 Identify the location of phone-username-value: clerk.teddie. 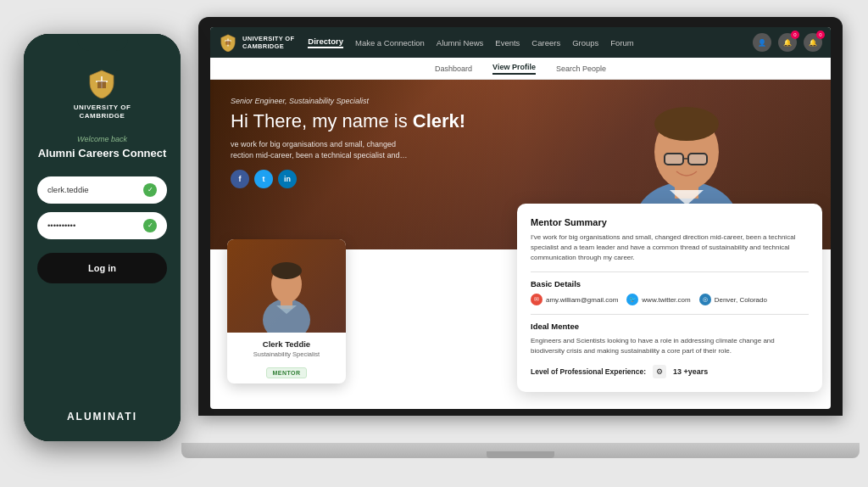
(95, 190).